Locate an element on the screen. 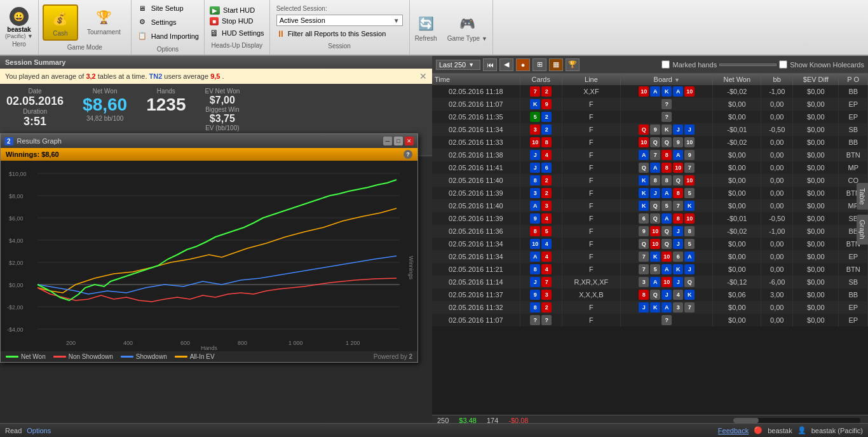 This screenshot has width=868, height=437. table-row: 02.05.2016 11:1872X,XF10AKA10-$0,02-1,00… is located at coordinates (650, 91).